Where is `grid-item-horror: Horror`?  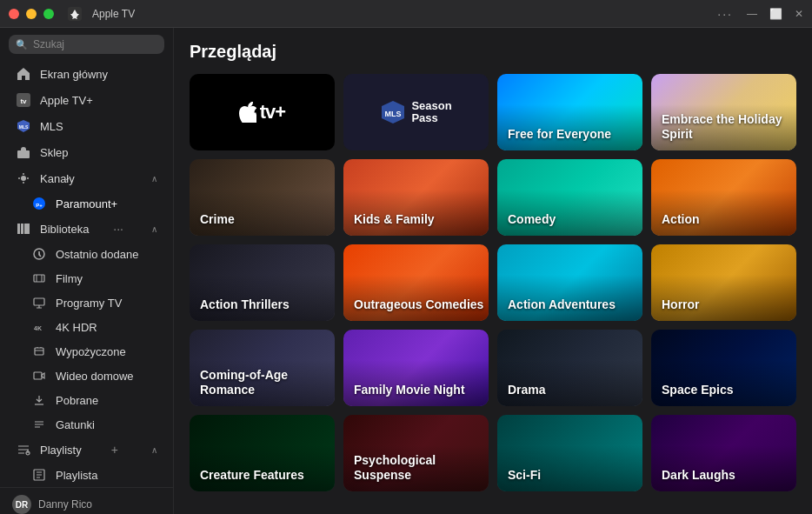 grid-item-horror: Horror is located at coordinates (723, 283).